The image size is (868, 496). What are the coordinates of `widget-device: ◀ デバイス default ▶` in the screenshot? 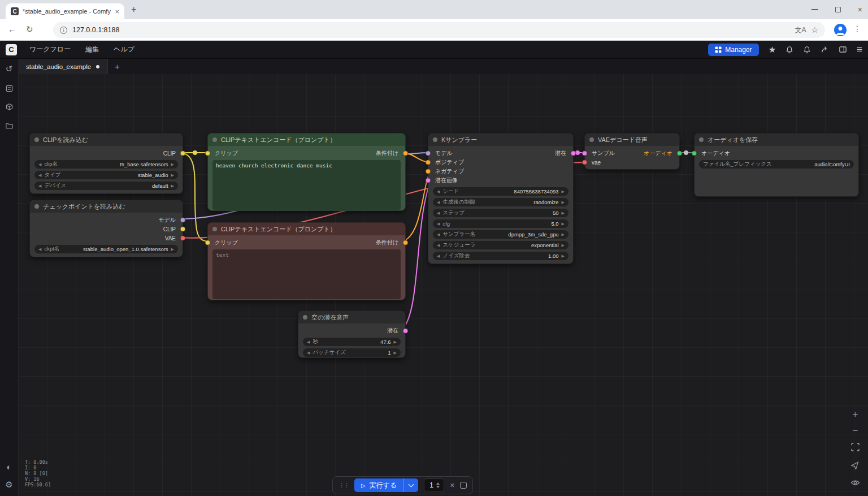 It's located at (106, 186).